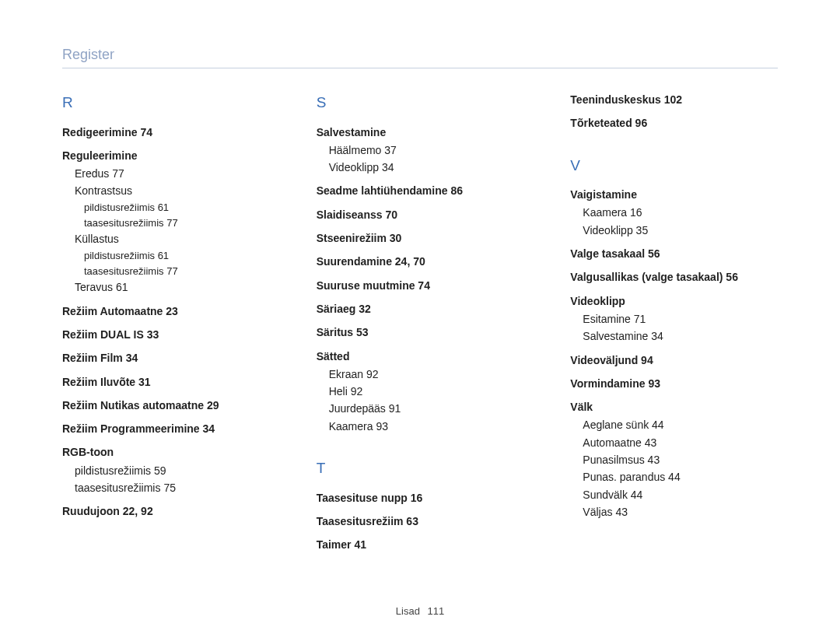 This screenshot has height=634, width=840. Describe the element at coordinates (420, 545) in the screenshot. I see `index-main-entry: Taimer 41` at that location.